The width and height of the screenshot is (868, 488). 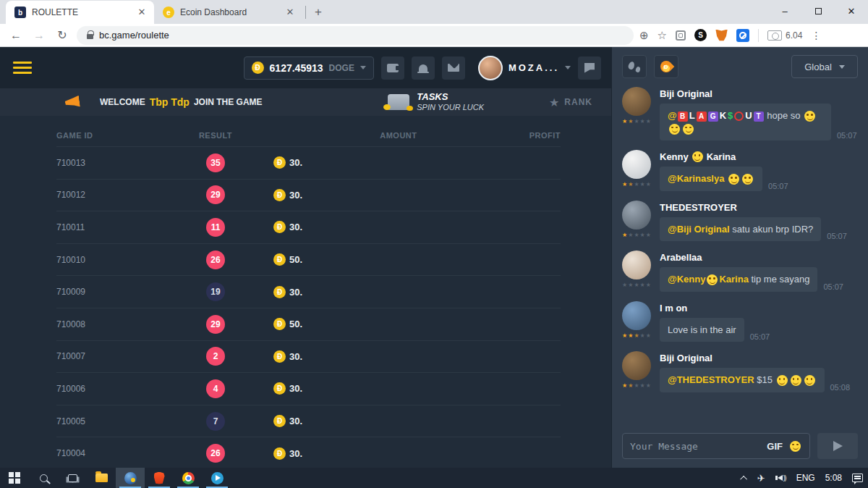 What do you see at coordinates (135, 35) in the screenshot?
I see `url-text: bc.game/roulette` at bounding box center [135, 35].